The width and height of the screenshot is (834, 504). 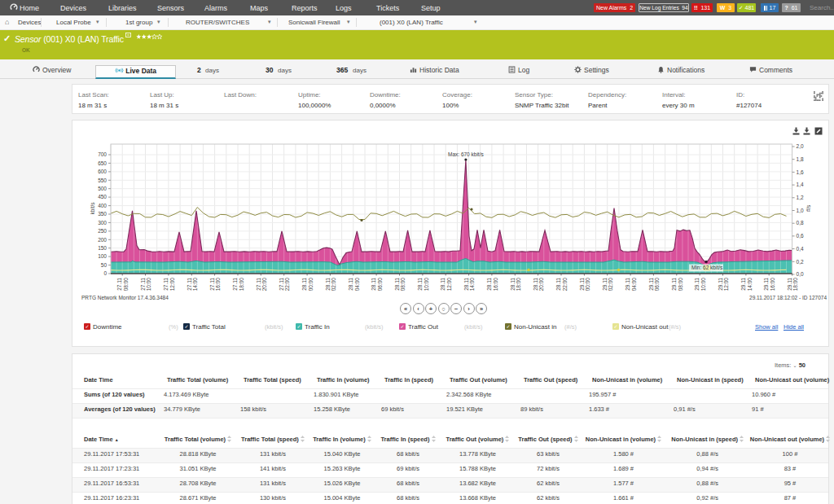 I want to click on svg-text: 1,6, so click(x=800, y=173).